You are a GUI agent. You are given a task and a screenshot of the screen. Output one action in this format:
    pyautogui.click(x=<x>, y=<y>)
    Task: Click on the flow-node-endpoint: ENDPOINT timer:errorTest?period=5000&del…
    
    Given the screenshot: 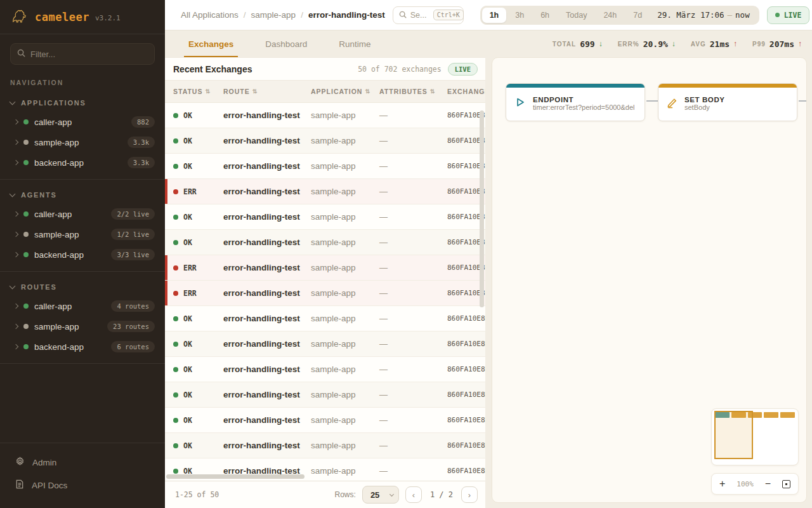 What is the action you would take?
    pyautogui.click(x=575, y=102)
    